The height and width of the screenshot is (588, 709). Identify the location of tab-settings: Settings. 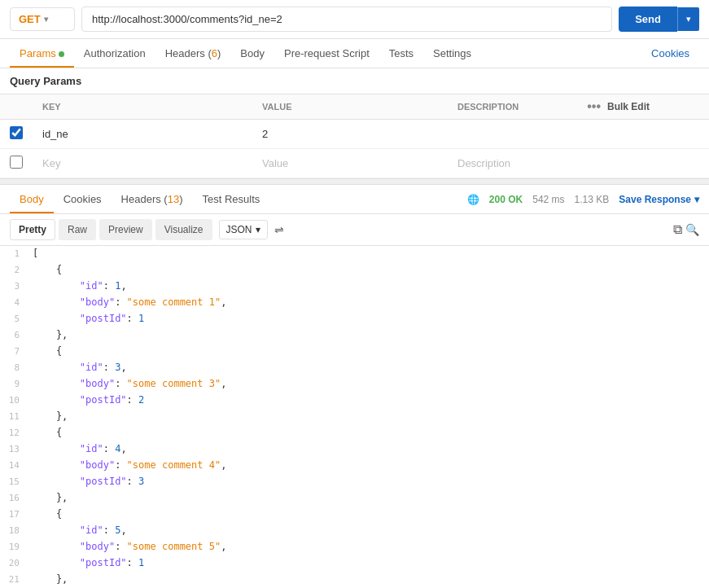
(453, 54).